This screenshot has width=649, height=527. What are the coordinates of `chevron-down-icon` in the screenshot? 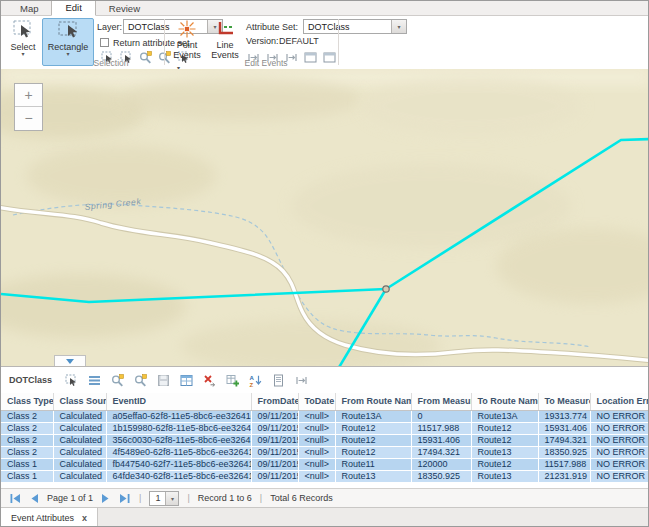 It's located at (70, 362).